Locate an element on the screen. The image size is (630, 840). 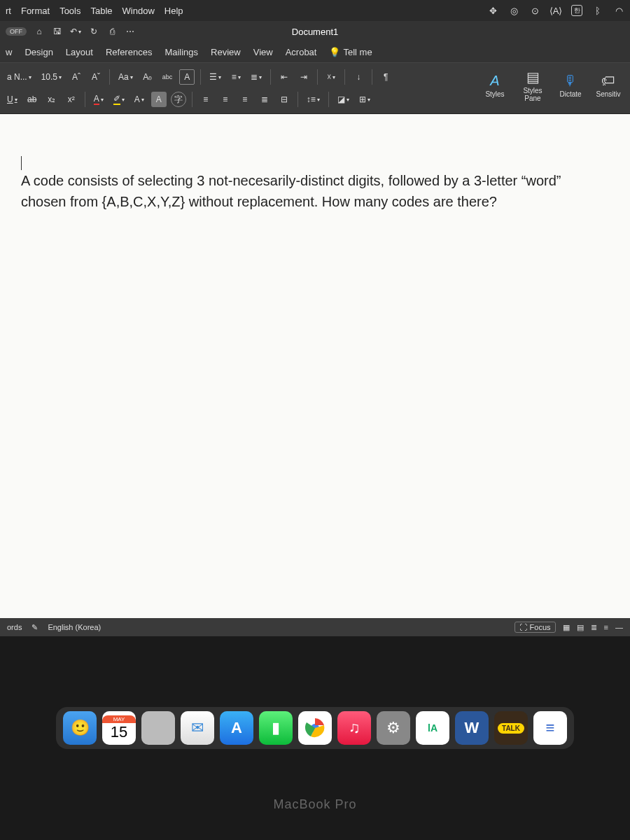
text-effects-button: A▾ is located at coordinates (139, 99).